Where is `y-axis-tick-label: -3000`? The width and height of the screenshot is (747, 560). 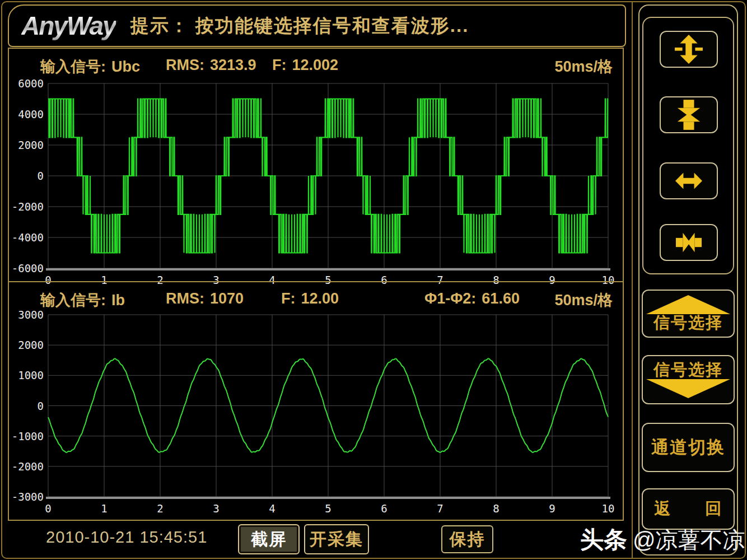 y-axis-tick-label: -3000 is located at coordinates (27, 497).